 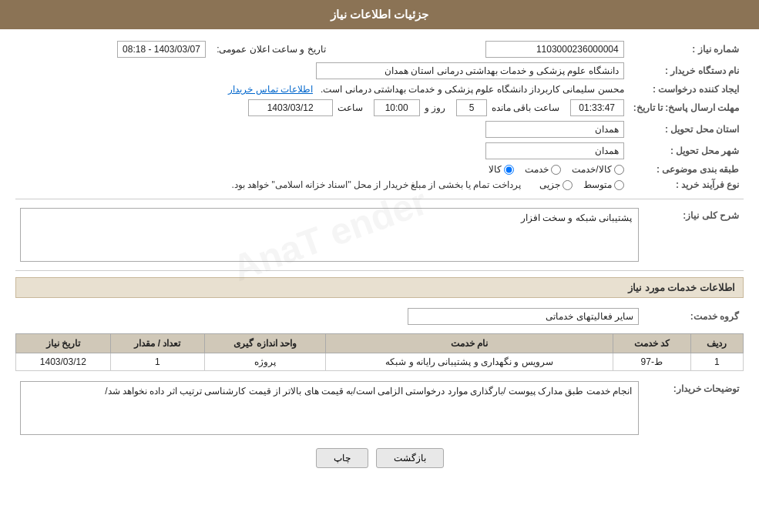 I want to click on radio-kala-khedmat: کالا/خدمت, so click(x=598, y=169).